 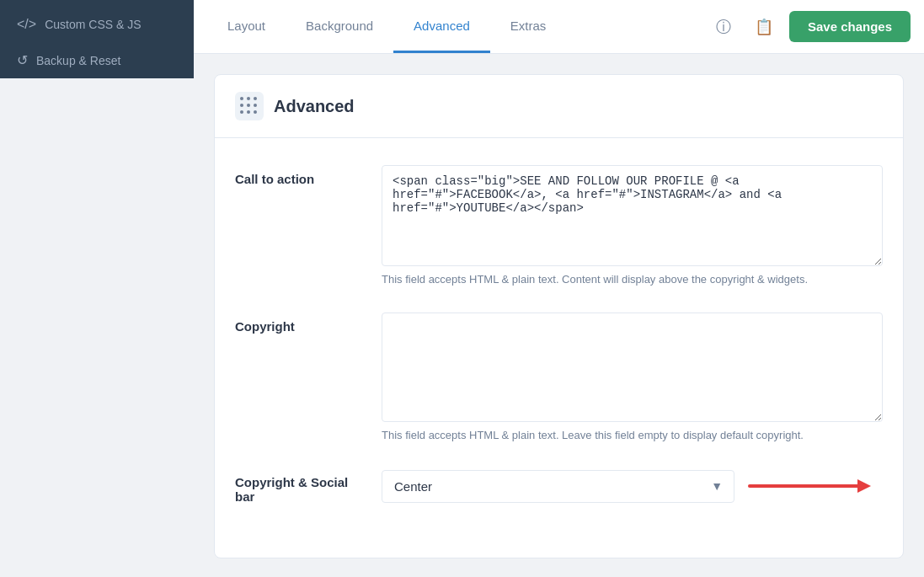 What do you see at coordinates (850, 27) in the screenshot?
I see `save-button: Save changes` at bounding box center [850, 27].